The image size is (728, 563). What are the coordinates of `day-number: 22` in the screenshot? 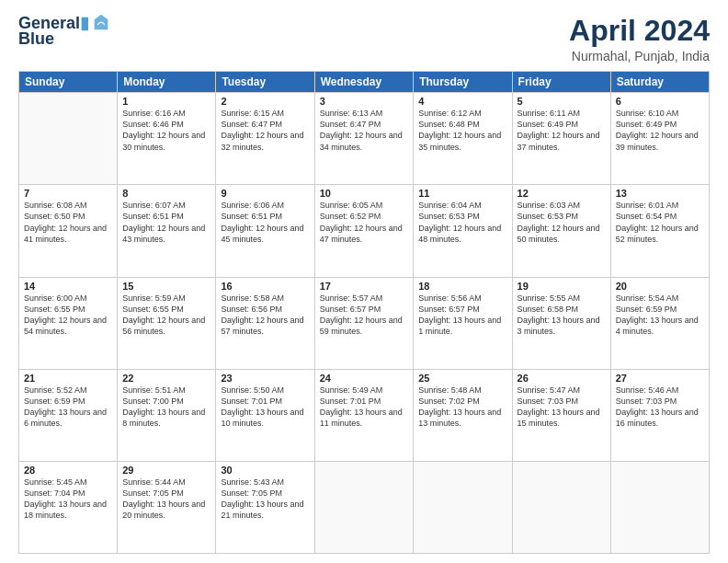 It's located at (166, 378).